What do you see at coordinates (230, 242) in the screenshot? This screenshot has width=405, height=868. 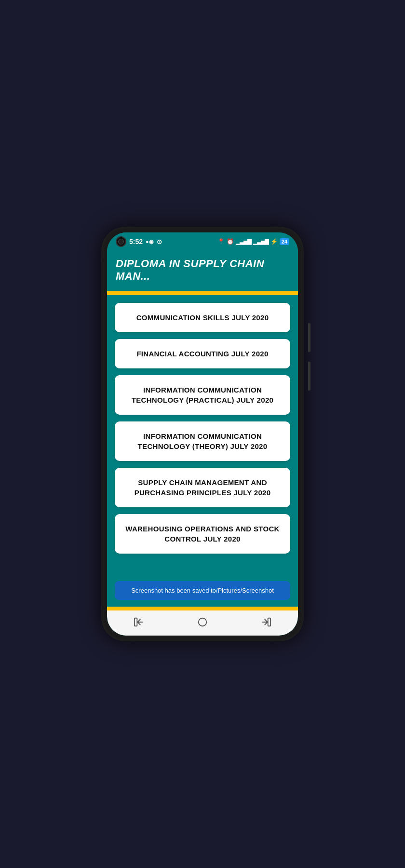 I see `alarm-icon: ⏰` at bounding box center [230, 242].